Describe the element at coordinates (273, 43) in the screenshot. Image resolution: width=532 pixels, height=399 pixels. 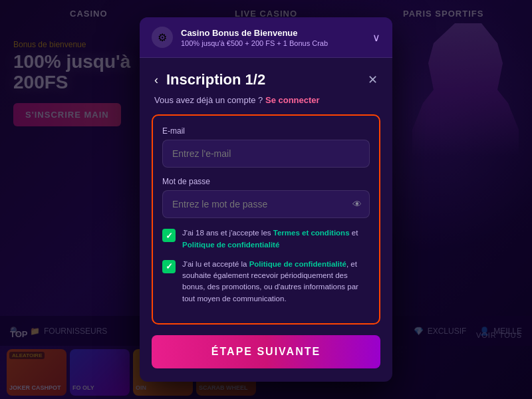
I see `bonus-subtitle: 100% jusqu'à €500 + 200 FS + 1 Bonus Cra…` at that location.